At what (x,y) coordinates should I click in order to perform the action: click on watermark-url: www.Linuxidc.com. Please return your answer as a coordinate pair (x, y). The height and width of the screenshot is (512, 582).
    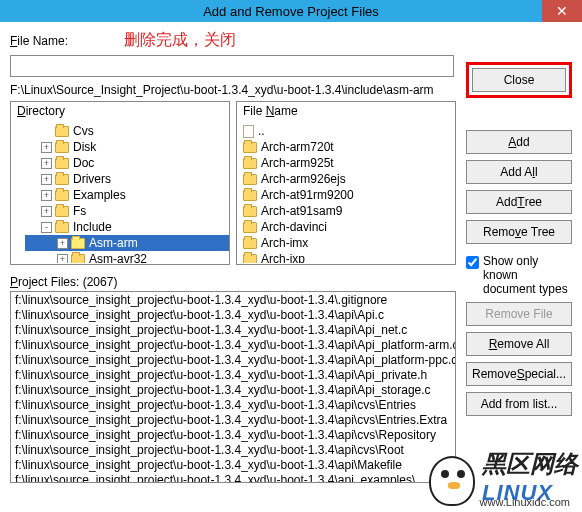
    Looking at the image, I should click on (525, 502).